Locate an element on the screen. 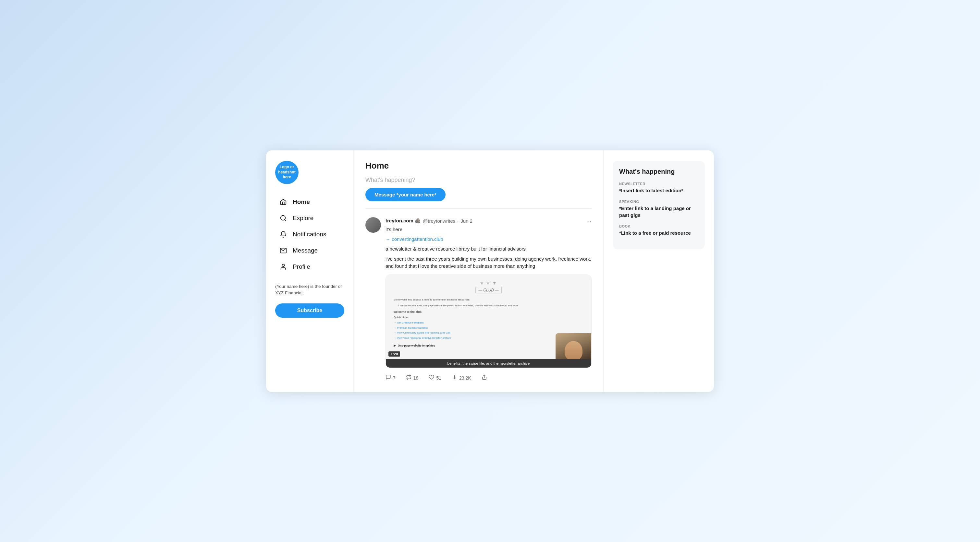 This screenshot has width=980, height=542. tweet-description: a newsletter & creative resource library… is located at coordinates (488, 249).